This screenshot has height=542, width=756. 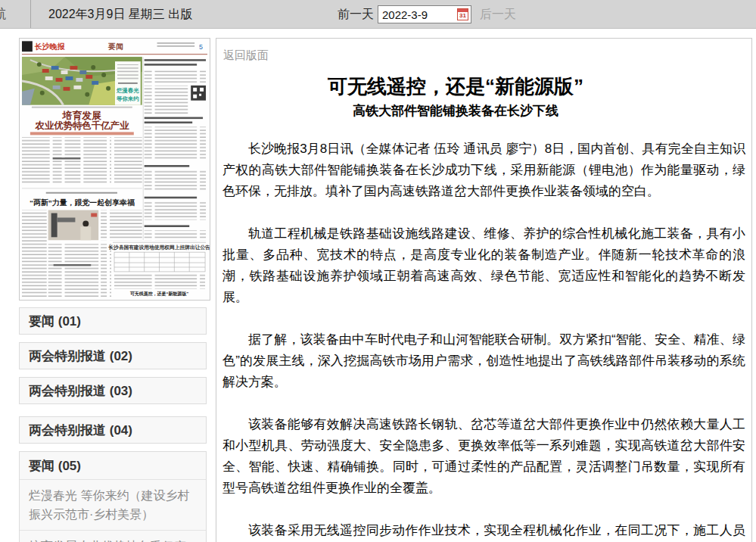 I want to click on next-day-link: 后一天, so click(x=498, y=14).